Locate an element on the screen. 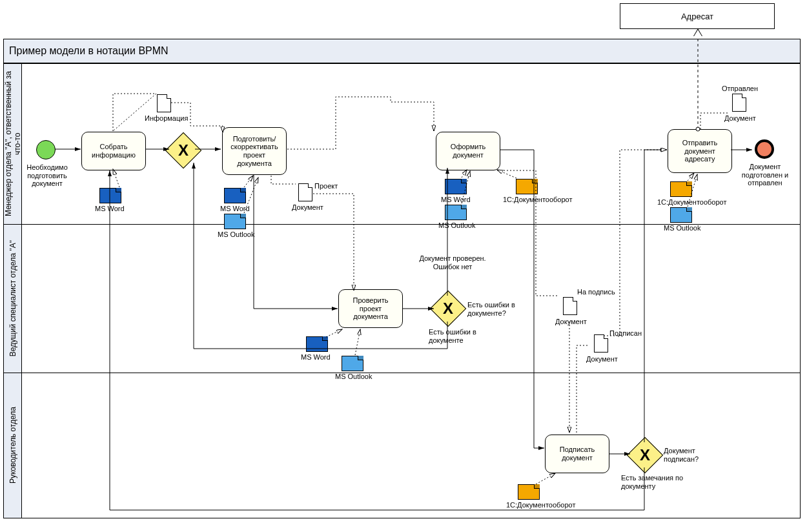  end-event-label: Документ подготовлен и отправлен is located at coordinates (765, 175).